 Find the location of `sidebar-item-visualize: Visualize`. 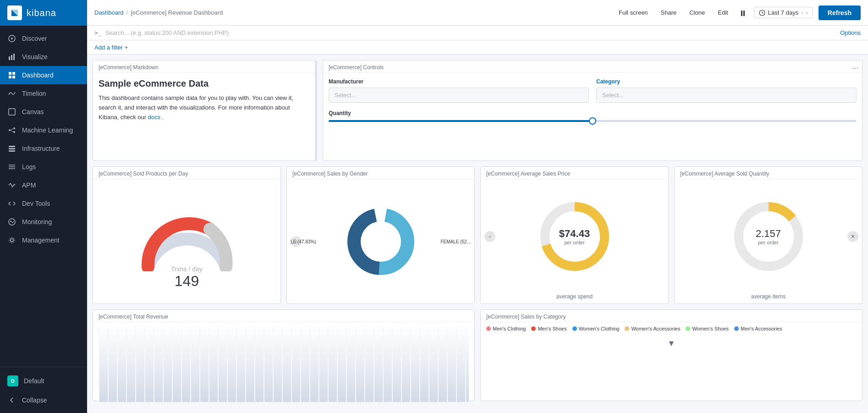

sidebar-item-visualize: Visualize is located at coordinates (44, 57).